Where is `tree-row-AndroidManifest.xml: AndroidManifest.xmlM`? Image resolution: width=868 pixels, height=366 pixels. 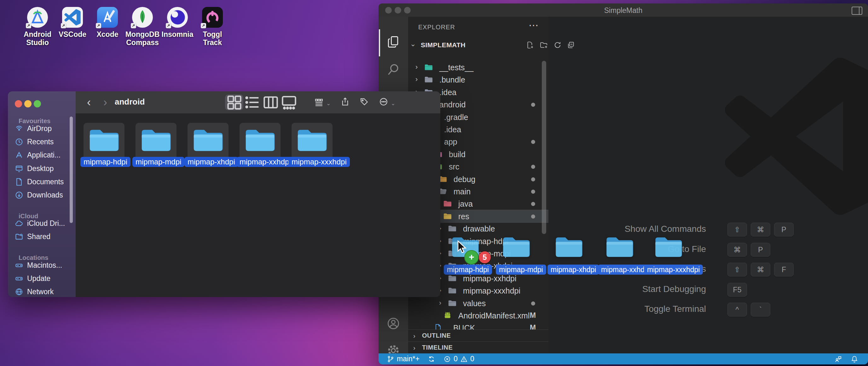 tree-row-AndroidManifest.xml: AndroidManifest.xmlM is located at coordinates (478, 315).